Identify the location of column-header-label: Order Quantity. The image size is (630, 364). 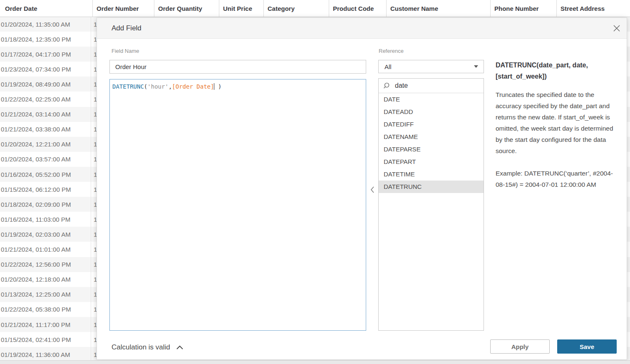
(180, 8).